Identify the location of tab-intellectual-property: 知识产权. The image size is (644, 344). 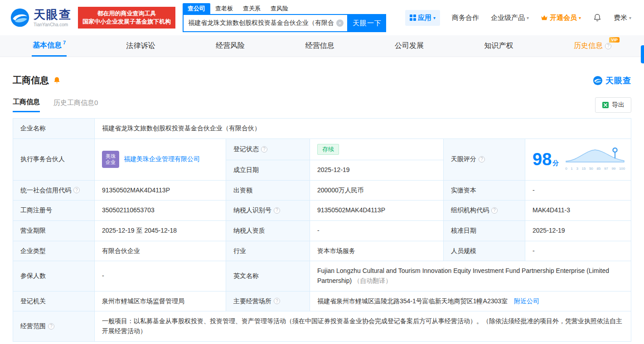
(499, 46).